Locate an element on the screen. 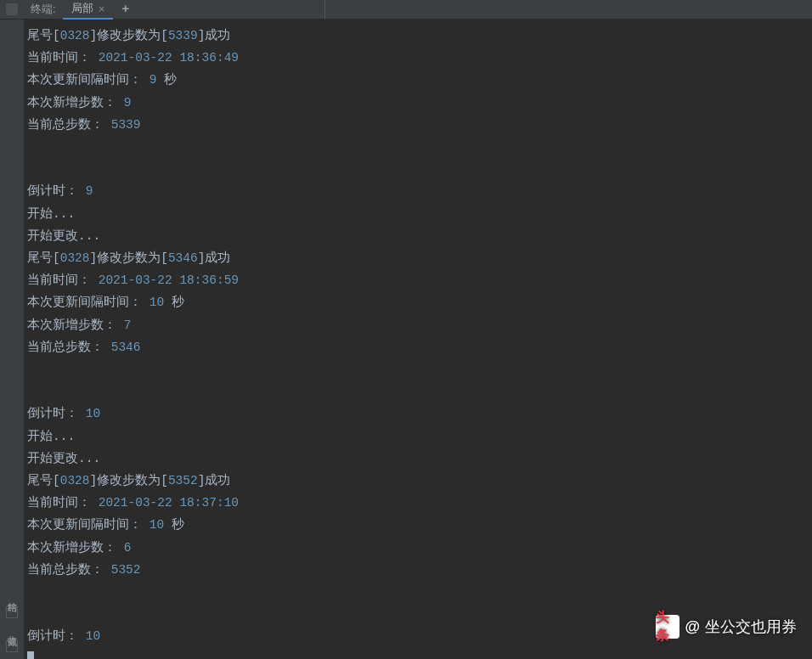 This screenshot has width=812, height=659. terminal-line: 倒计时： 10 is located at coordinates (418, 414).